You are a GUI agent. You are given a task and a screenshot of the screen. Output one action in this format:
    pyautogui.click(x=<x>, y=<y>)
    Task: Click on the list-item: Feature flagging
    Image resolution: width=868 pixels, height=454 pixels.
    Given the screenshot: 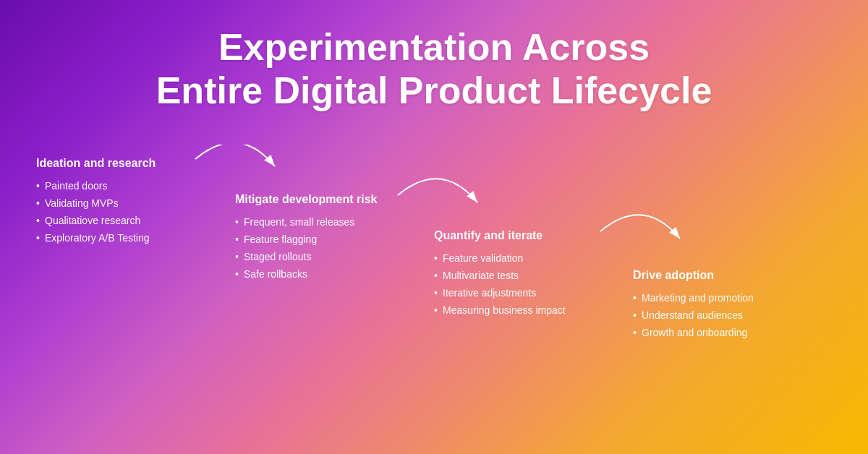 What is the action you would take?
    pyautogui.click(x=334, y=240)
    